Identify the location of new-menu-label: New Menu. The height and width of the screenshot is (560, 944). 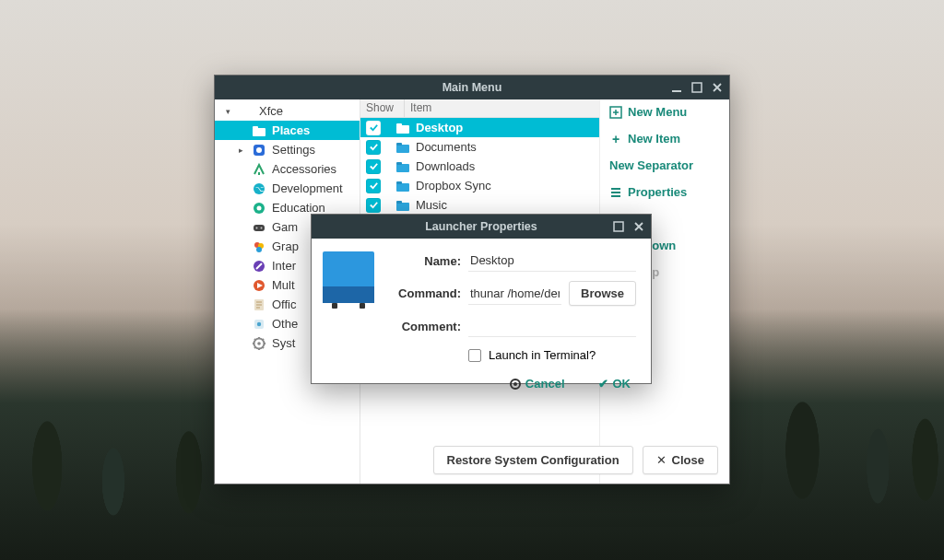
(657, 112).